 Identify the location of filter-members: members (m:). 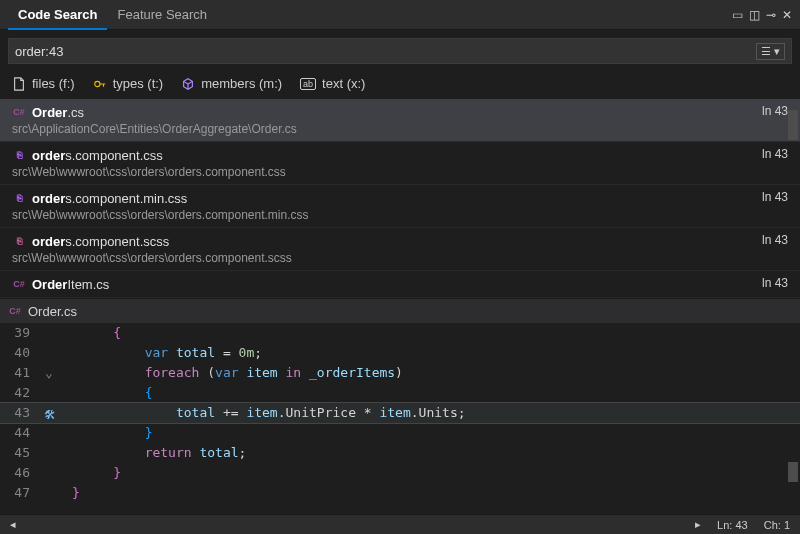
(232, 84).